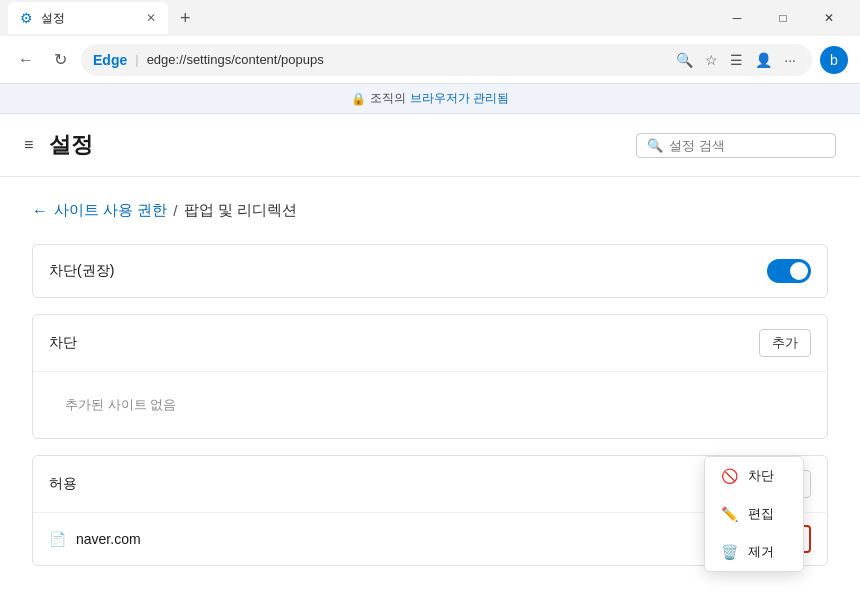  I want to click on block-list-label: 차단, so click(404, 343).